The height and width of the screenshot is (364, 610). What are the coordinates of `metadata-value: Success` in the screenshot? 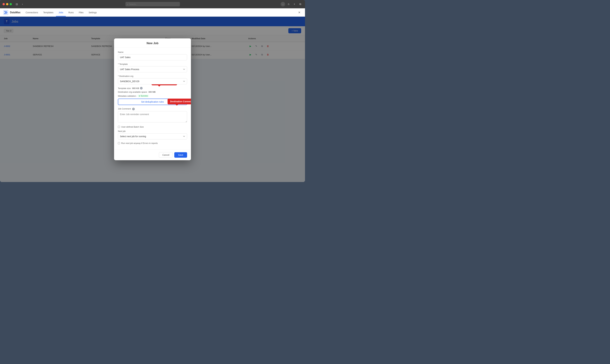 It's located at (144, 96).